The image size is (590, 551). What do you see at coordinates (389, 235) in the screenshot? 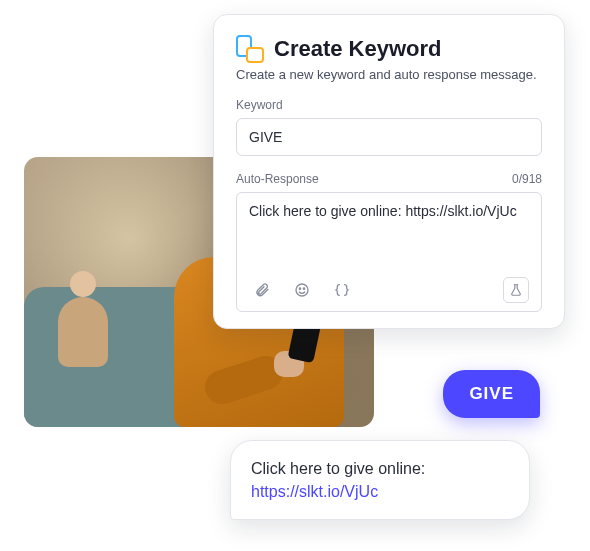
I see `response-input` at bounding box center [389, 235].